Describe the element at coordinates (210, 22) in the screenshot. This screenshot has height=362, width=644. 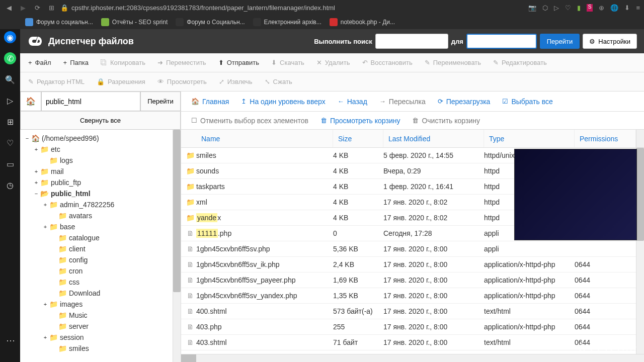
I see `bookmark-item: Форум о Социальн...` at that location.